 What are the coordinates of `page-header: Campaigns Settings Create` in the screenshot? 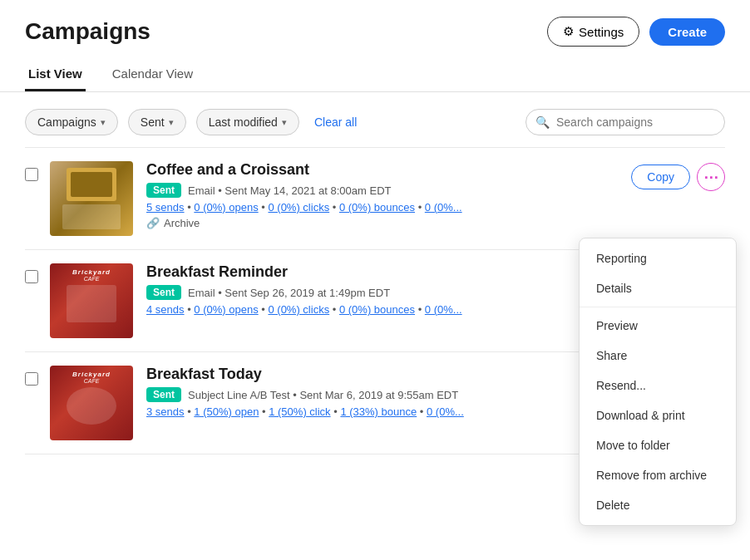 It's located at (375, 27).